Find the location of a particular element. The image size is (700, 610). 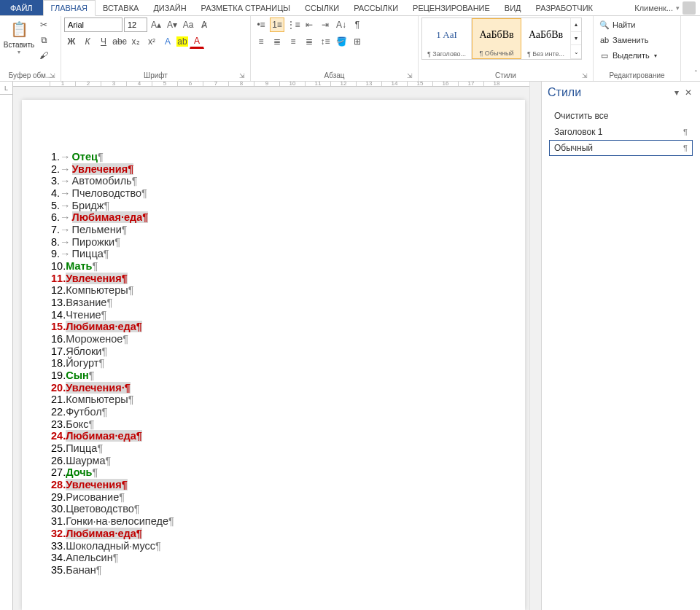

doc-line: 14.Чтение¶ is located at coordinates (281, 315).